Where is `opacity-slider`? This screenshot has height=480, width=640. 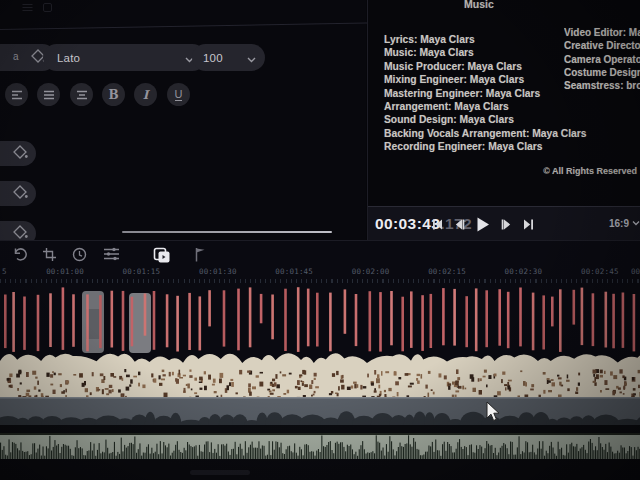
opacity-slider is located at coordinates (227, 232).